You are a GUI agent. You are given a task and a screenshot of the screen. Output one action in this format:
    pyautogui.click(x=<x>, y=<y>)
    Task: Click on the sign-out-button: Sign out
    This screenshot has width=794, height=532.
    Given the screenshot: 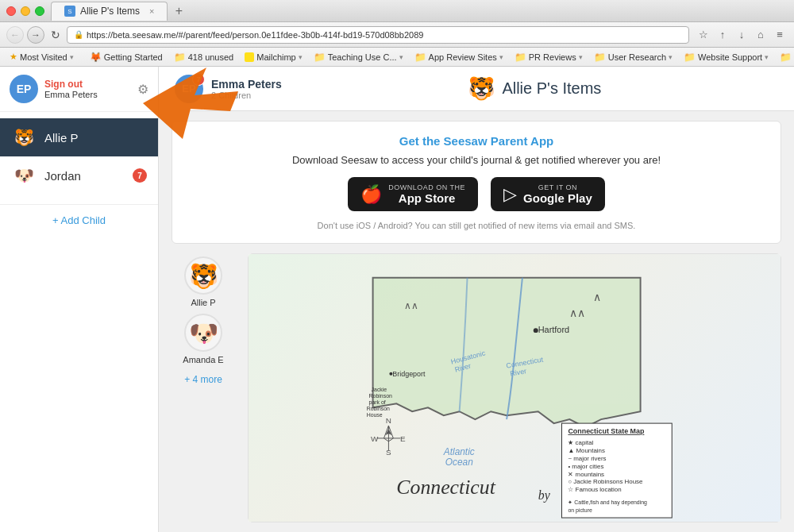 What is the action you would take?
    pyautogui.click(x=71, y=84)
    